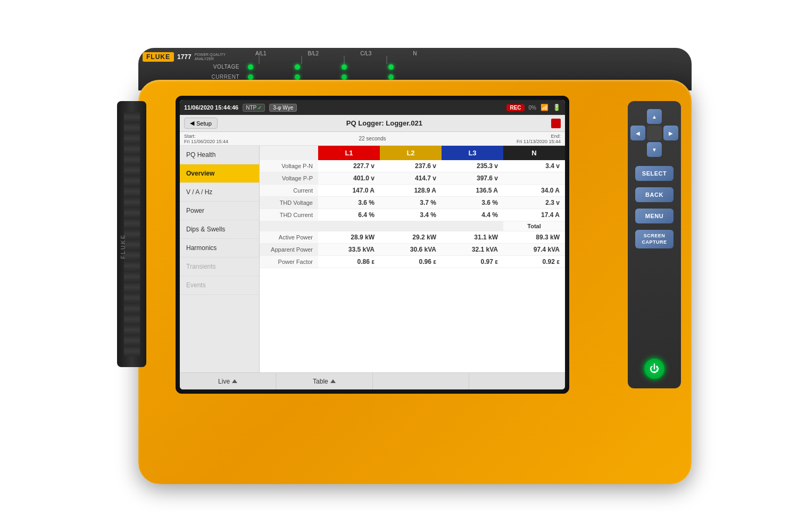 The image size is (798, 532). Describe the element at coordinates (224, 381) in the screenshot. I see `live-label: Live` at that location.